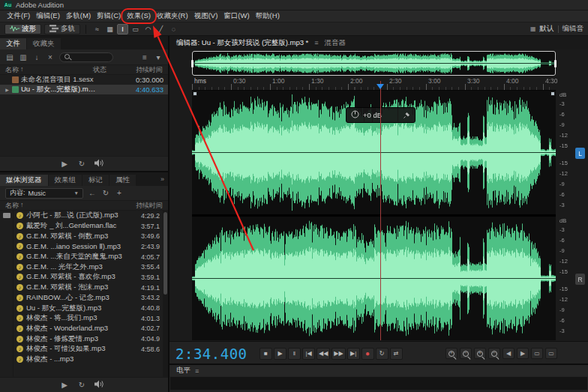 The image size is (588, 392). I want to click on pin-icon, so click(406, 115).